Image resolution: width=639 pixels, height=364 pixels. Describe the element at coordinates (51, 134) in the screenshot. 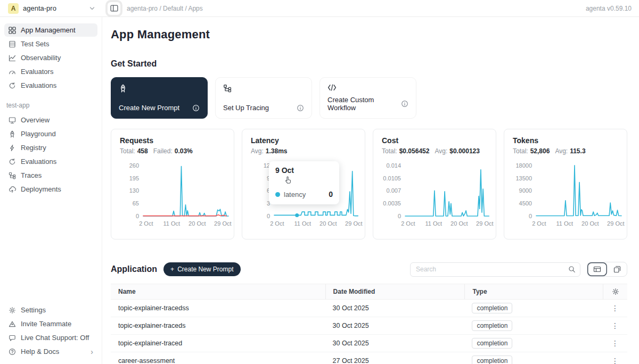

I see `sidebar-item-playground: Playground` at that location.